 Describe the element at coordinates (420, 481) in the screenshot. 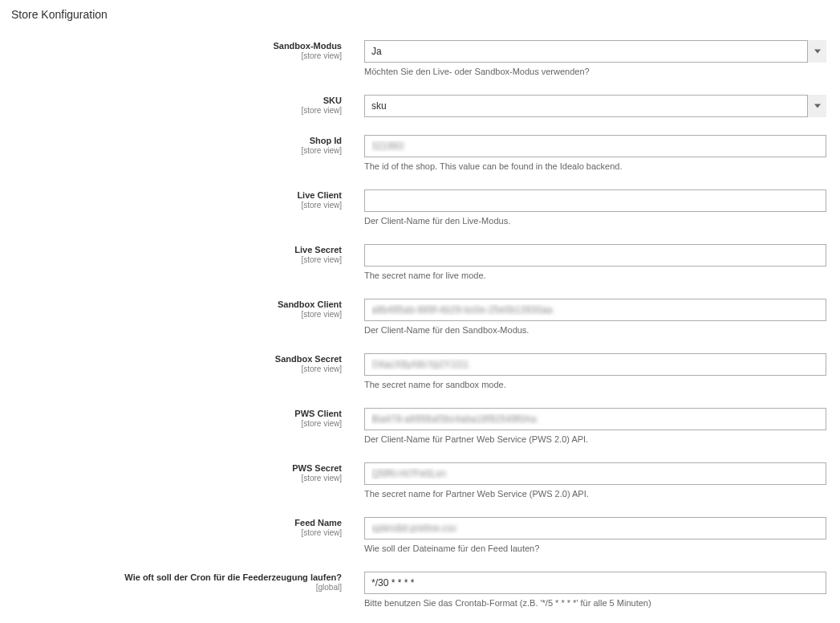

I see `row-pws-secret: PWS Secret [store view] The secret name …` at that location.